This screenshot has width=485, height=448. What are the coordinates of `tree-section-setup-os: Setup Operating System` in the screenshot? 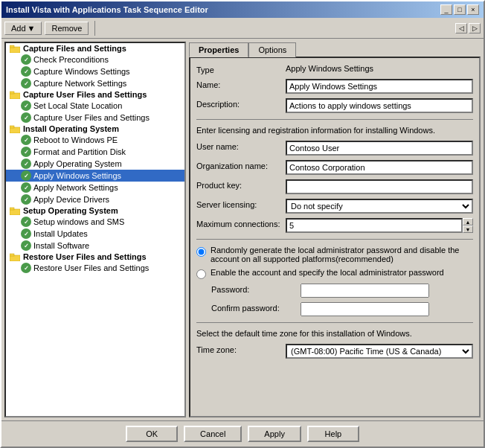 It's located at (95, 211).